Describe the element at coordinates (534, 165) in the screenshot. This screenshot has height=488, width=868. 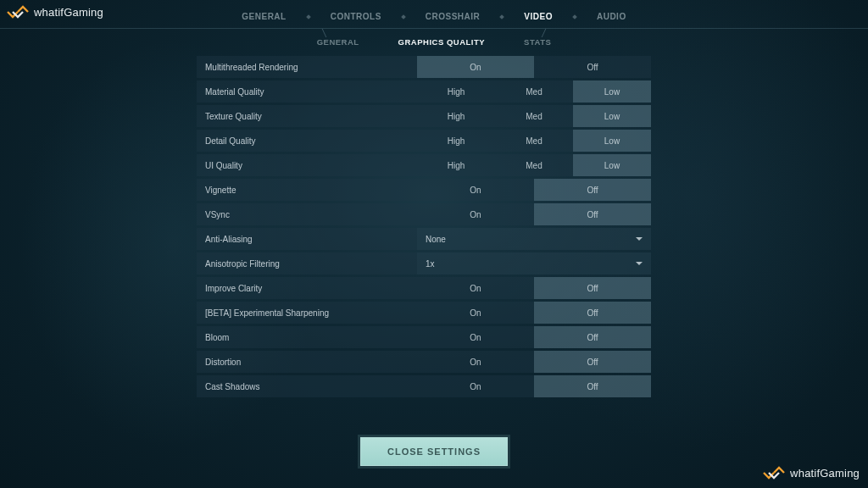
I see `ui-quality-option-med: Med` at that location.